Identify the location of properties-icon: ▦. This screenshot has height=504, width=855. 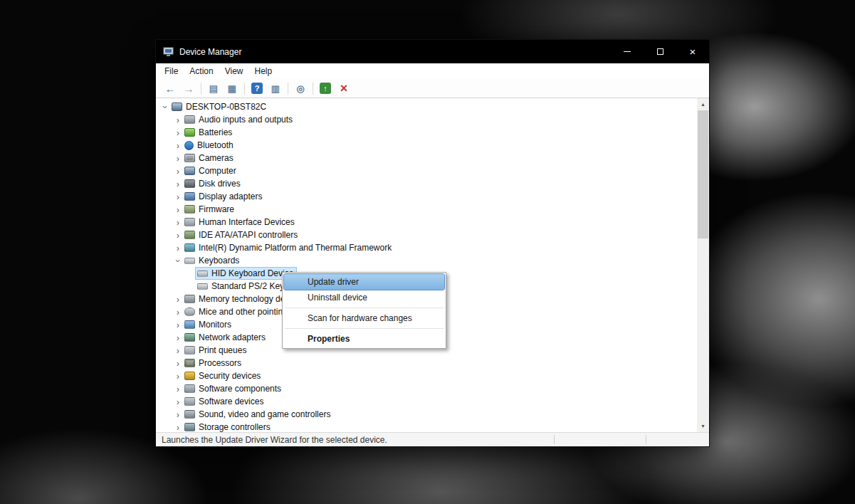
(232, 88).